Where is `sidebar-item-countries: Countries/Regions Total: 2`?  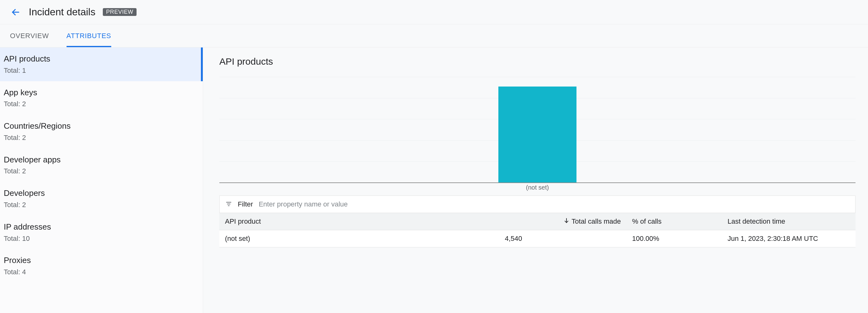
sidebar-item-countries: Countries/Regions Total: 2 is located at coordinates (101, 131).